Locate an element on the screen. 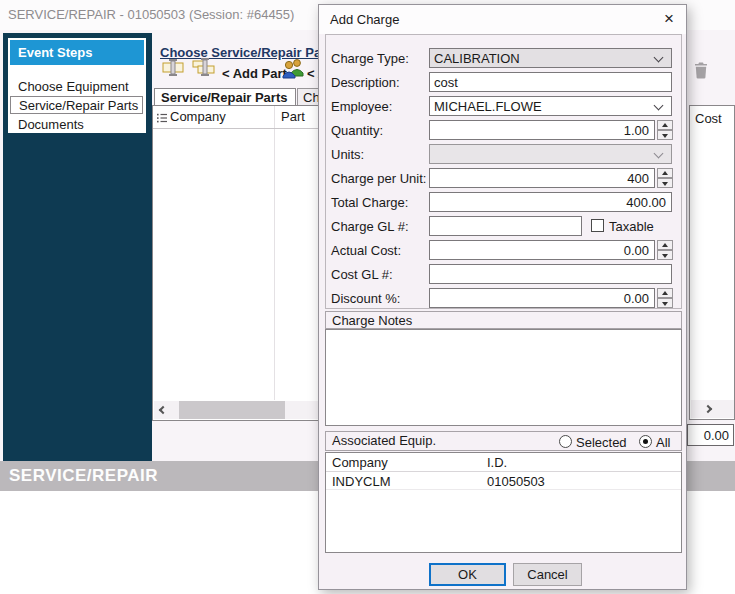  field-row-discount: Discount %:0.00 is located at coordinates (502, 298).